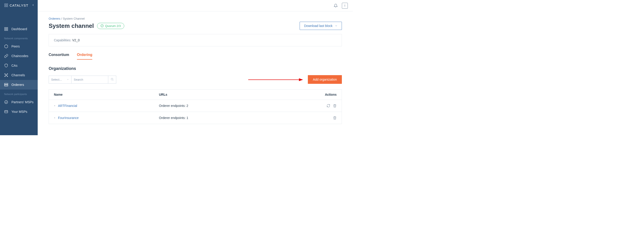  Describe the element at coordinates (19, 56) in the screenshot. I see `sidebar-item-chaincodes: Chaincodes` at that location.